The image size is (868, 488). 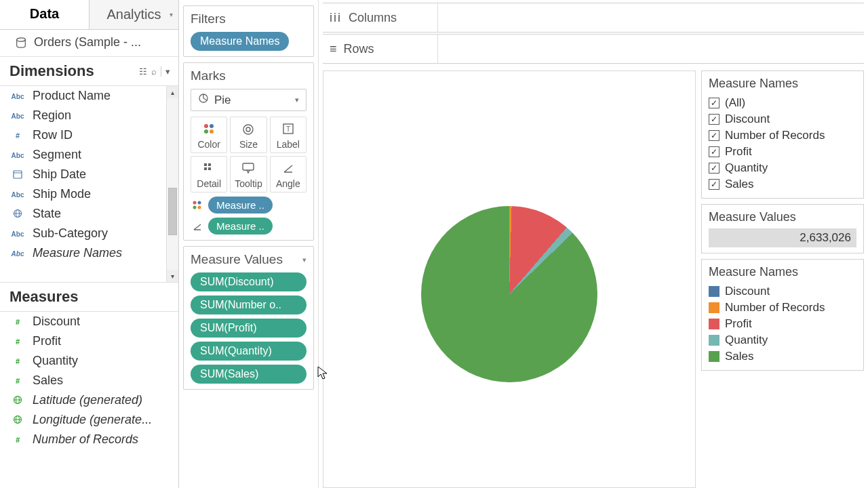 I want to click on chevron-down-icon: ▾, so click(x=304, y=260).